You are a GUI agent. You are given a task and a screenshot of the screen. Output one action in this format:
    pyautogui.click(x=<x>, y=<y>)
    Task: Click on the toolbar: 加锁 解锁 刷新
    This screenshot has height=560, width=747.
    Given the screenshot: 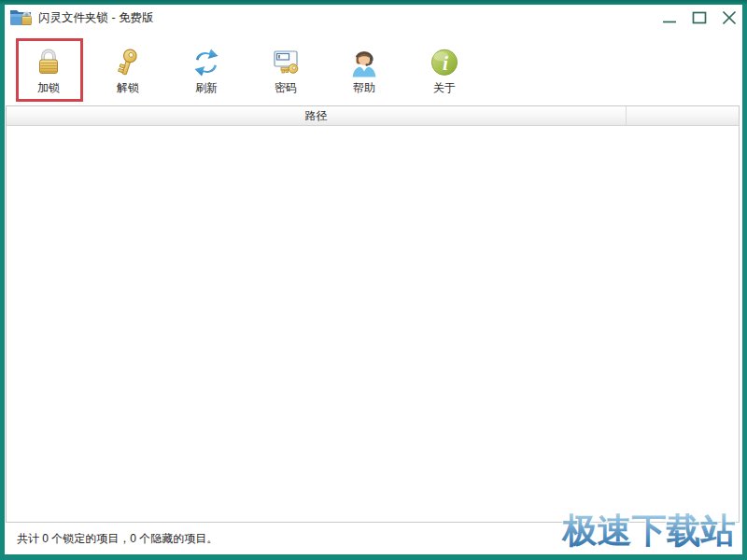 What is the action you would take?
    pyautogui.click(x=374, y=68)
    